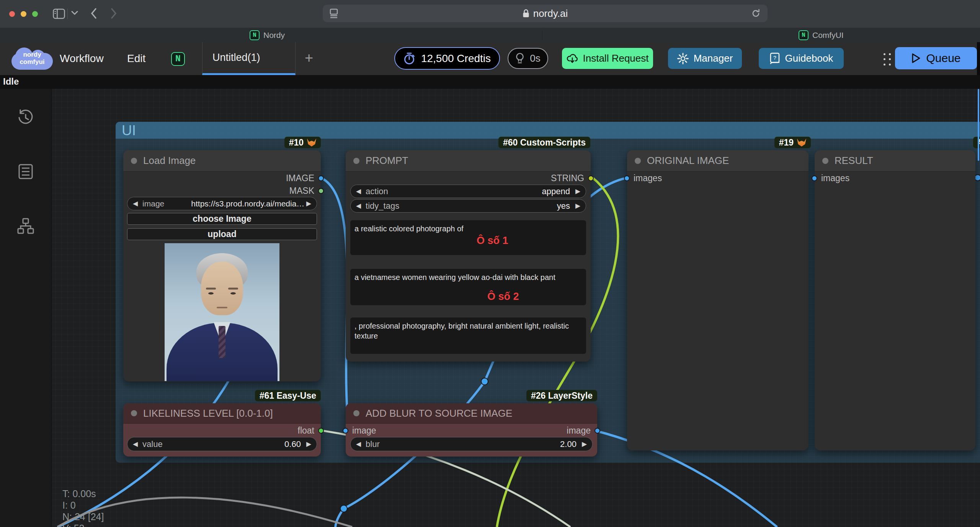 The image size is (980, 527). What do you see at coordinates (222, 430) in the screenshot?
I see `node-likeliness-level: LIKELINESS LEVEL [0.0-1.0] float ◀ value…` at bounding box center [222, 430].